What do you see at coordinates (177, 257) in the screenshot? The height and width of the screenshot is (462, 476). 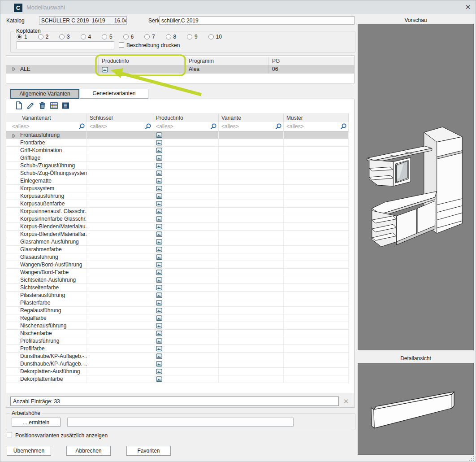 I see `table-row: Glasausführung` at bounding box center [177, 257].